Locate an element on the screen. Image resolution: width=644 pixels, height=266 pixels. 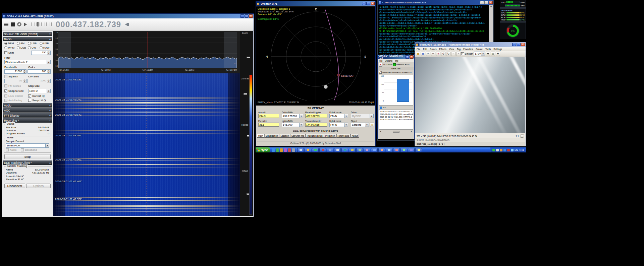
mode-am-radio is located at coordinates (18, 44).